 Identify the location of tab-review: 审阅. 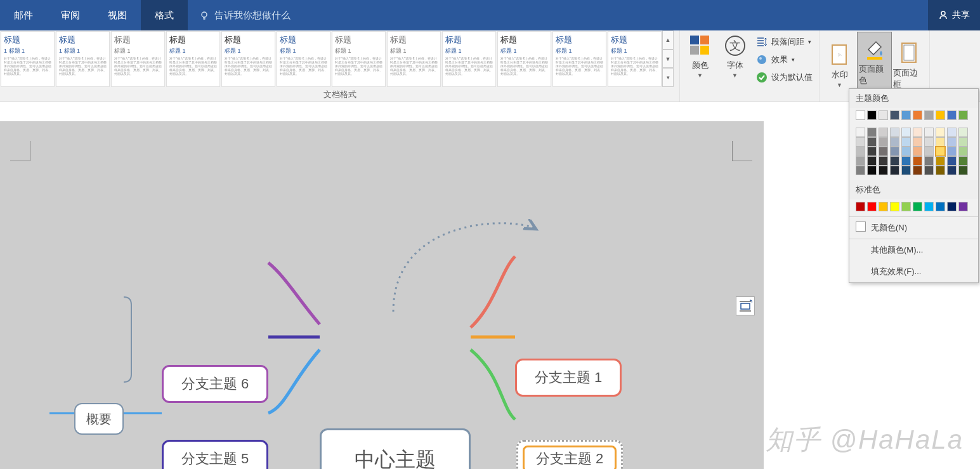
(70, 15).